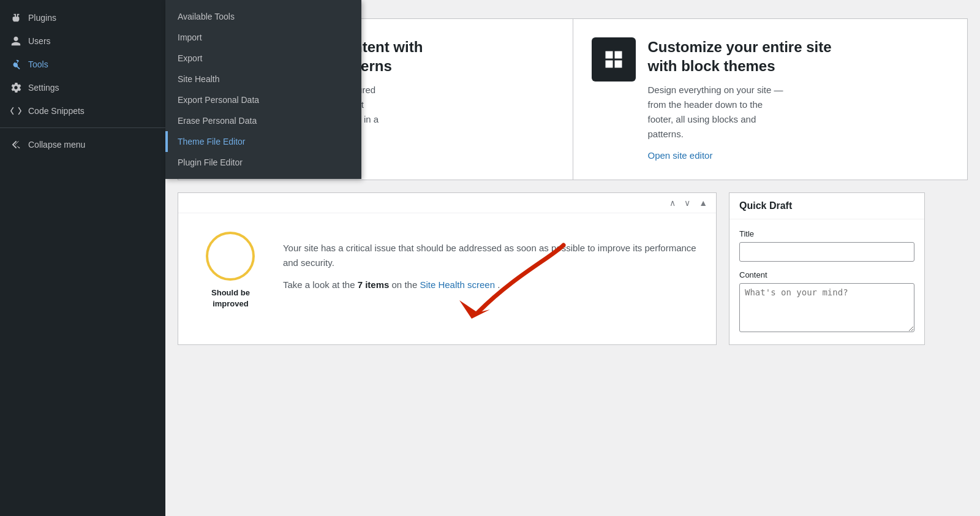 The height and width of the screenshot is (516, 980). I want to click on users-icon, so click(16, 41).